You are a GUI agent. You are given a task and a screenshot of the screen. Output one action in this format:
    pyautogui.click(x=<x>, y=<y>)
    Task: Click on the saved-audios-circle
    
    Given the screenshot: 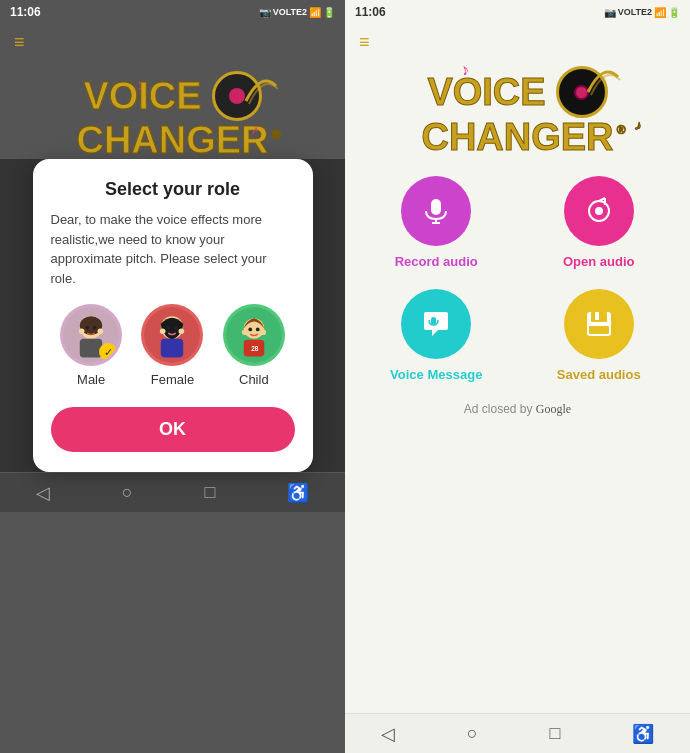 What is the action you would take?
    pyautogui.click(x=599, y=324)
    